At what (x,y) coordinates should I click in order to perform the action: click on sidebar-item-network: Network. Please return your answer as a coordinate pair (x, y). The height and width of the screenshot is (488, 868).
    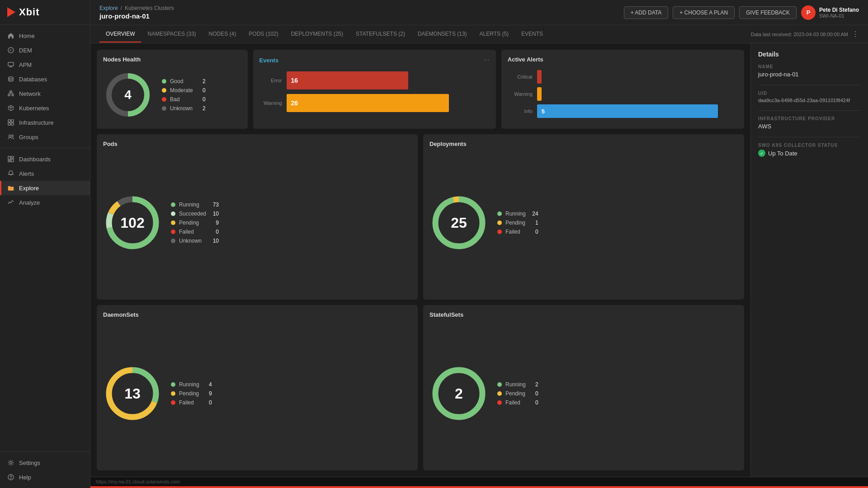
    Looking at the image, I should click on (45, 94).